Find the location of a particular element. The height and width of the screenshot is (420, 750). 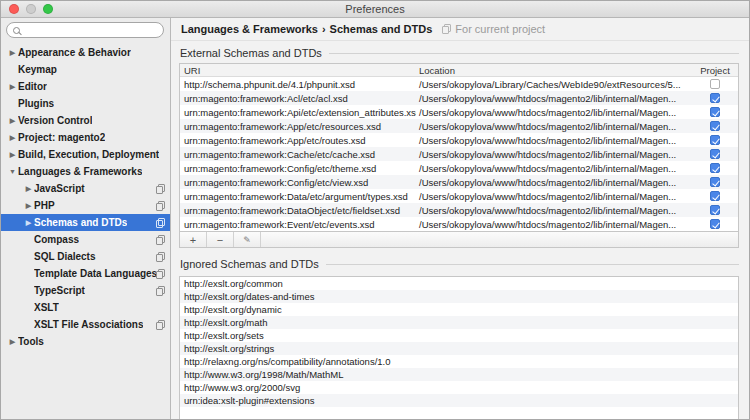

sidebar-item-php: ▶PHP is located at coordinates (86, 206).